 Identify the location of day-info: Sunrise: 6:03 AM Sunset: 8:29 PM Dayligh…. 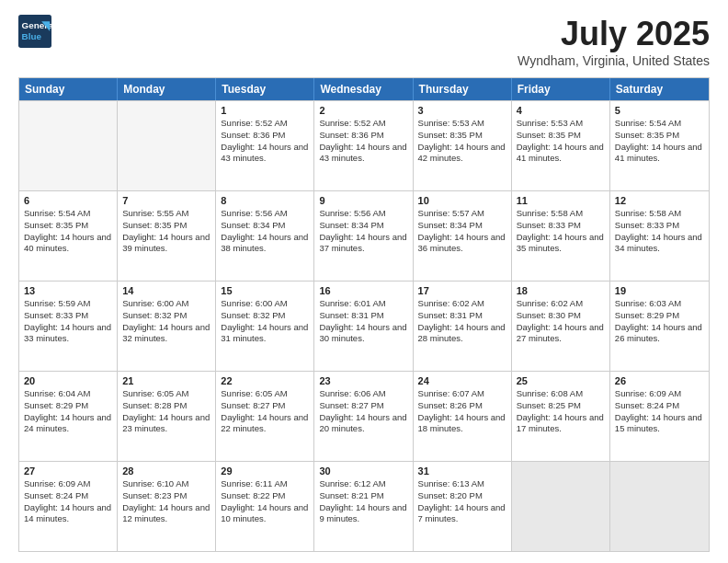
(660, 322).